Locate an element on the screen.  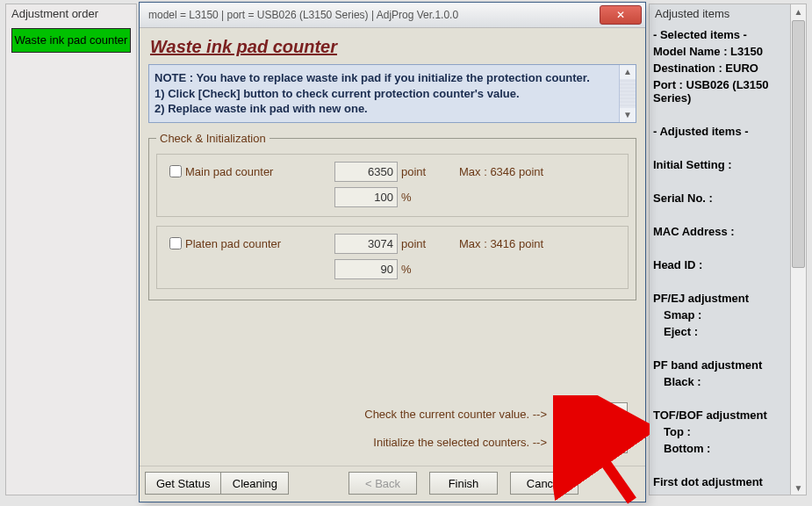
adjusted-items-title: Adjusted items is located at coordinates (720, 14).